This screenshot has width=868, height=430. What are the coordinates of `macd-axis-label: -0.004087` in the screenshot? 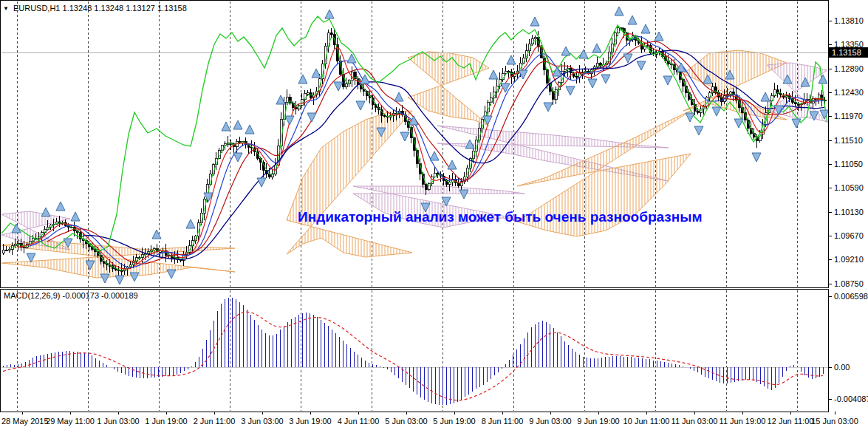 It's located at (851, 399).